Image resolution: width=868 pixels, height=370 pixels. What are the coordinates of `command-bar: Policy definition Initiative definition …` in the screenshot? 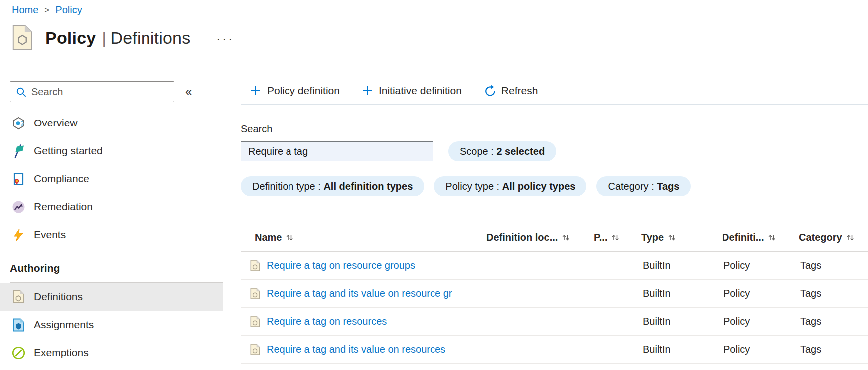 It's located at (554, 91).